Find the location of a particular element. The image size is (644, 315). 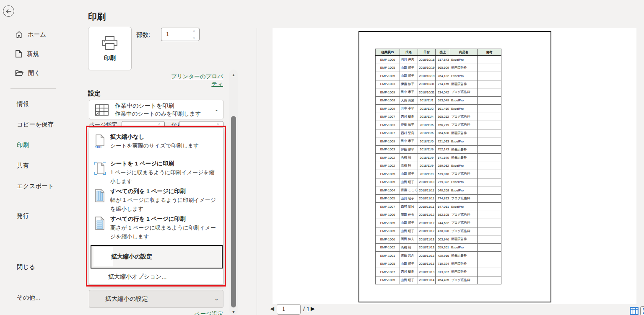

menu-item-fit-sheet: シートを 1 ページに印刷 1 ページに収まるように印刷イメージを縮小します is located at coordinates (156, 173).